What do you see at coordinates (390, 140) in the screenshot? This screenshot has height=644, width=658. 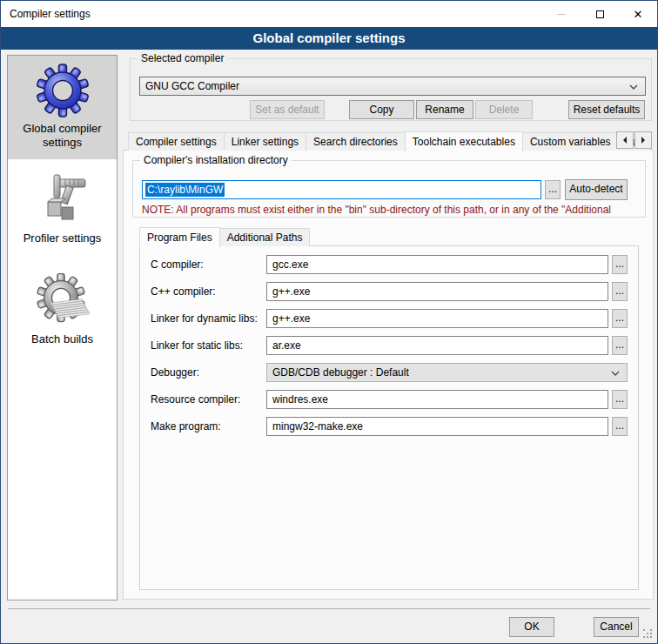 I see `settings-tabstrip: Compiler settings Linker settings Search…` at bounding box center [390, 140].